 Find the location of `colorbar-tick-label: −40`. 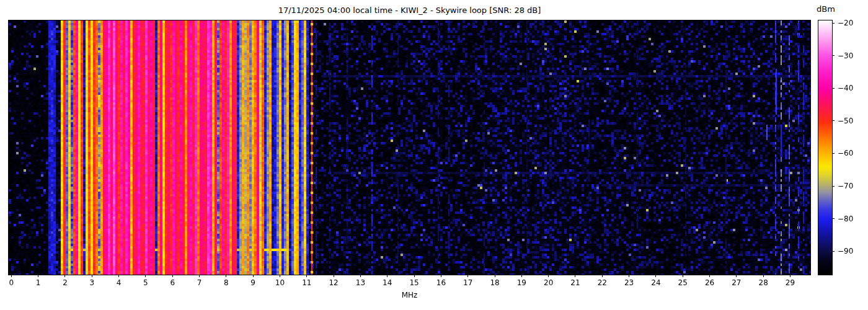

colorbar-tick-label: −40 is located at coordinates (846, 88).